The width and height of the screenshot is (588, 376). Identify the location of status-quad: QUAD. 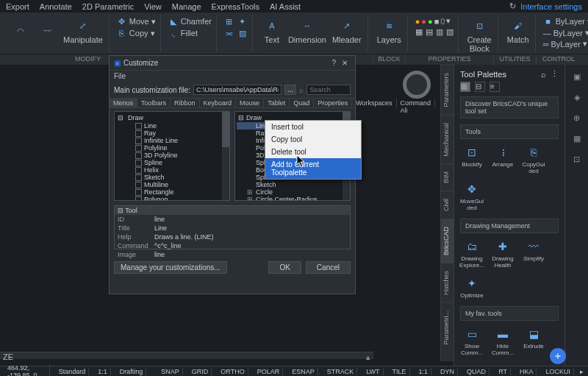
(476, 372).